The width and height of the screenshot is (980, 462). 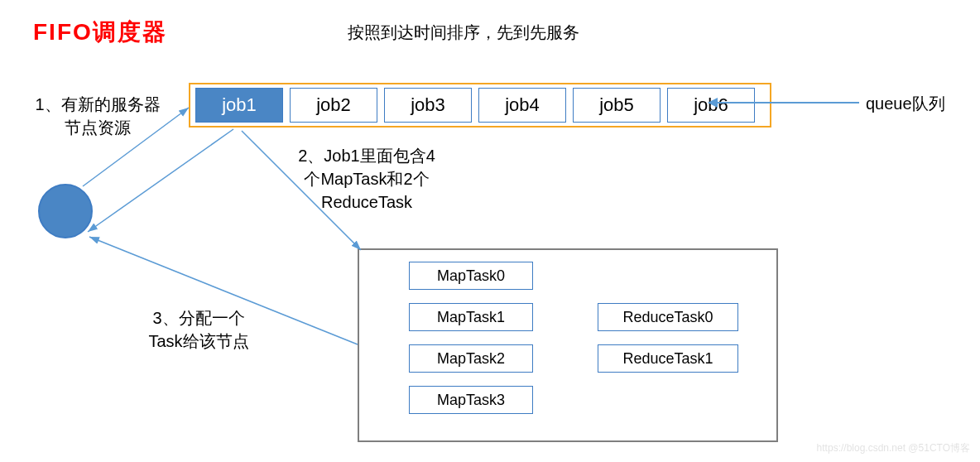 What do you see at coordinates (471, 276) in the screenshot?
I see `map-task-0: MapTask0` at bounding box center [471, 276].